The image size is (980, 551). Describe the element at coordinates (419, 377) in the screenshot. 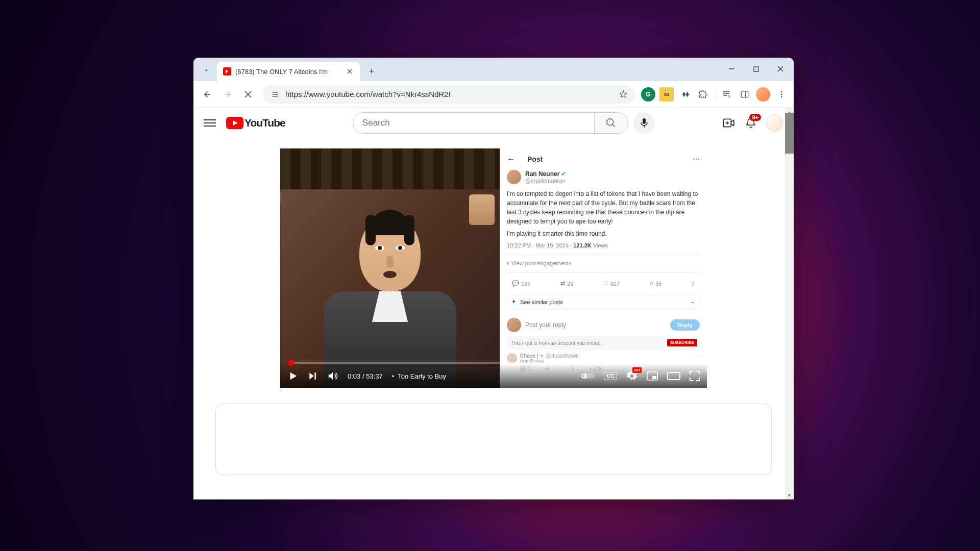

I see `video-chapter: • Too Early to Buy` at that location.